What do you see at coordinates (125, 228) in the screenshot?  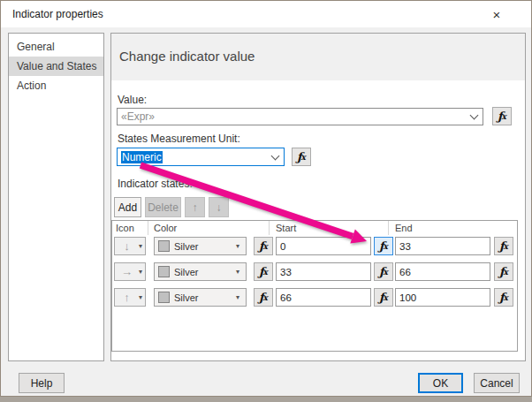 I see `column-header-icon: Icon` at bounding box center [125, 228].